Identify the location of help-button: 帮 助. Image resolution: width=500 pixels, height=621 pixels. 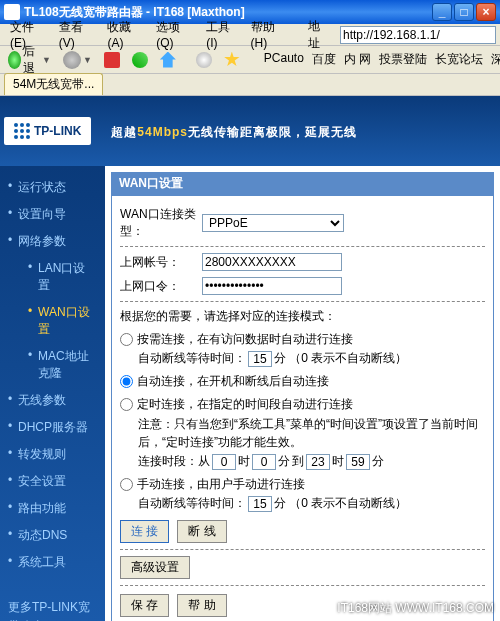
(202, 606).